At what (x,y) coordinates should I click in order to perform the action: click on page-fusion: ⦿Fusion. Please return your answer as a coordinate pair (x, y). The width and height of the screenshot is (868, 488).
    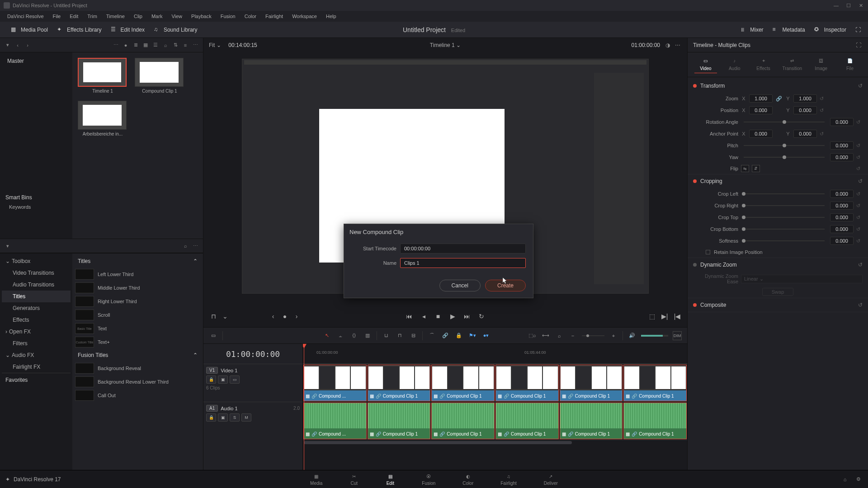
    Looking at the image, I should click on (429, 479).